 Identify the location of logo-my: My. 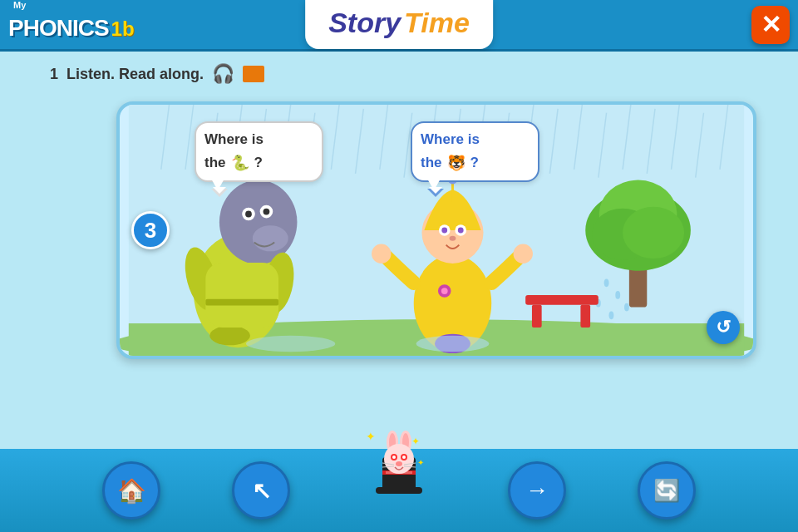
(20, 5).